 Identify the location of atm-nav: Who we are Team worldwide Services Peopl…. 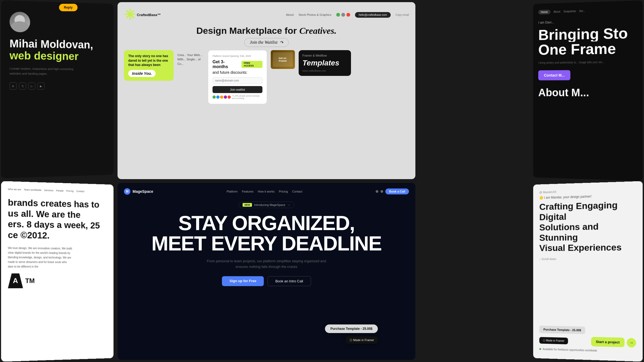
(57, 190).